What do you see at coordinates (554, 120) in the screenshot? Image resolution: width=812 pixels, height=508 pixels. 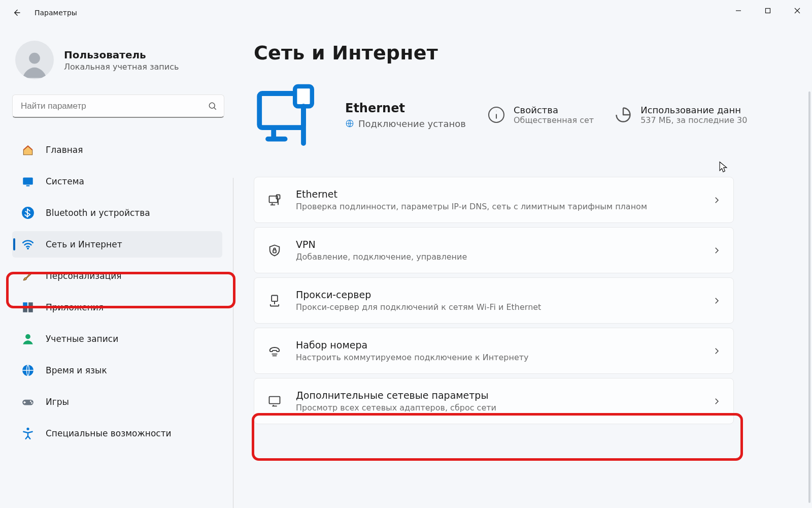 I see `properties-sub: Общественная сет` at bounding box center [554, 120].